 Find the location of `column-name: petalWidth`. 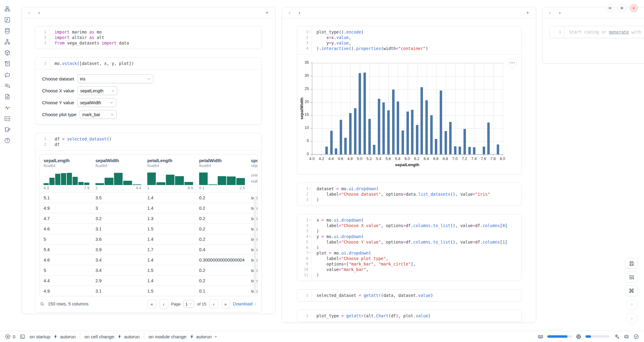

column-name: petalWidth is located at coordinates (225, 161).